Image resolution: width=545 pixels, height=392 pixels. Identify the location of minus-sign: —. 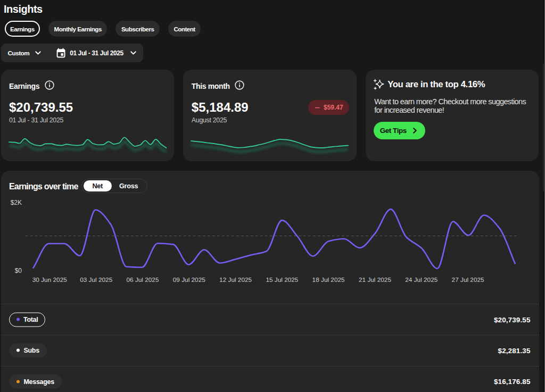
(317, 107).